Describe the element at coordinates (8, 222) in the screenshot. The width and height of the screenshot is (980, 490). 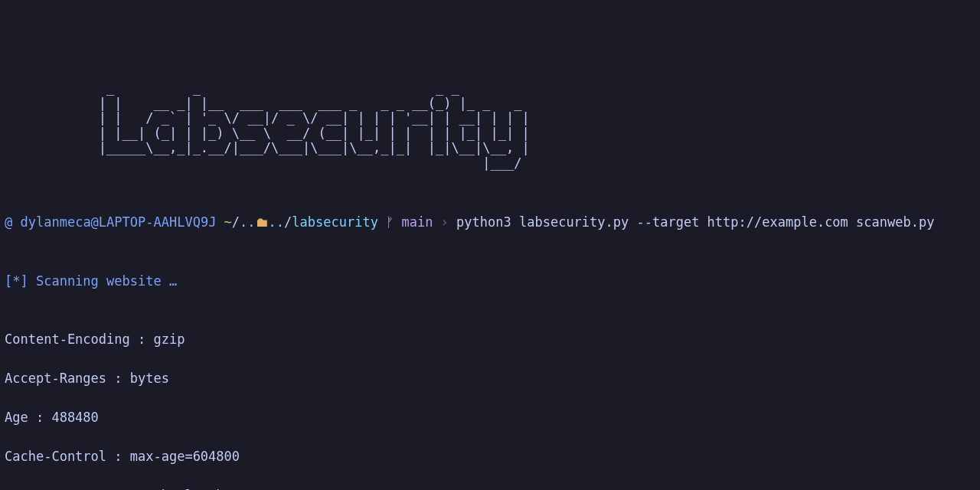
I see `at-icon: @` at that location.